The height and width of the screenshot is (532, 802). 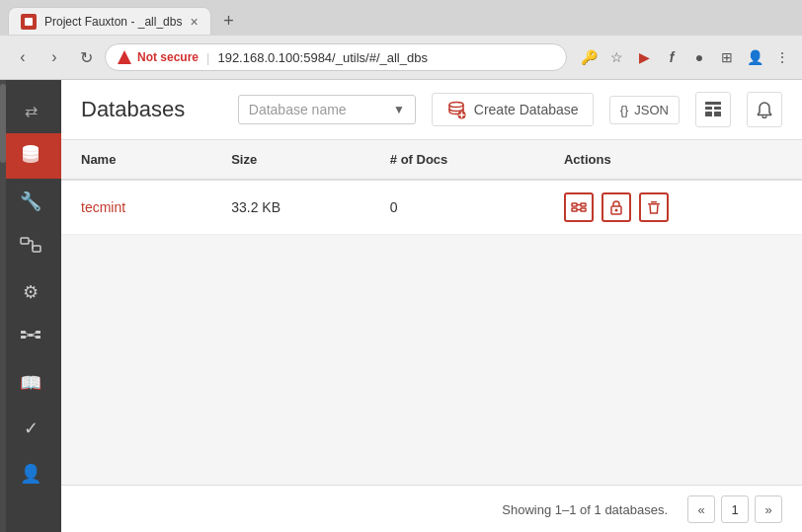 I want to click on delete-button, so click(x=654, y=207).